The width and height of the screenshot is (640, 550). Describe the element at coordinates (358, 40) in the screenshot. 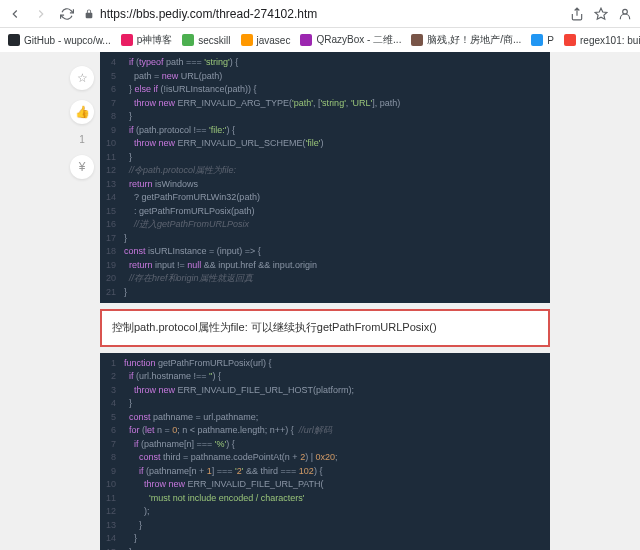

I see `bookmark-label: QRazyBox - 二维...` at that location.